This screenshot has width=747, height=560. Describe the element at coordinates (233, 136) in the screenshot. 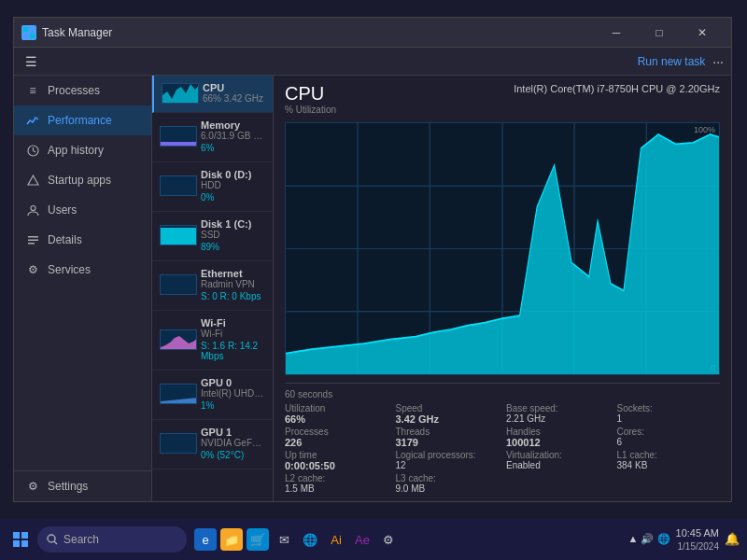

I see `device-memory-sub: 6.0/31.9 GB (19%)` at that location.